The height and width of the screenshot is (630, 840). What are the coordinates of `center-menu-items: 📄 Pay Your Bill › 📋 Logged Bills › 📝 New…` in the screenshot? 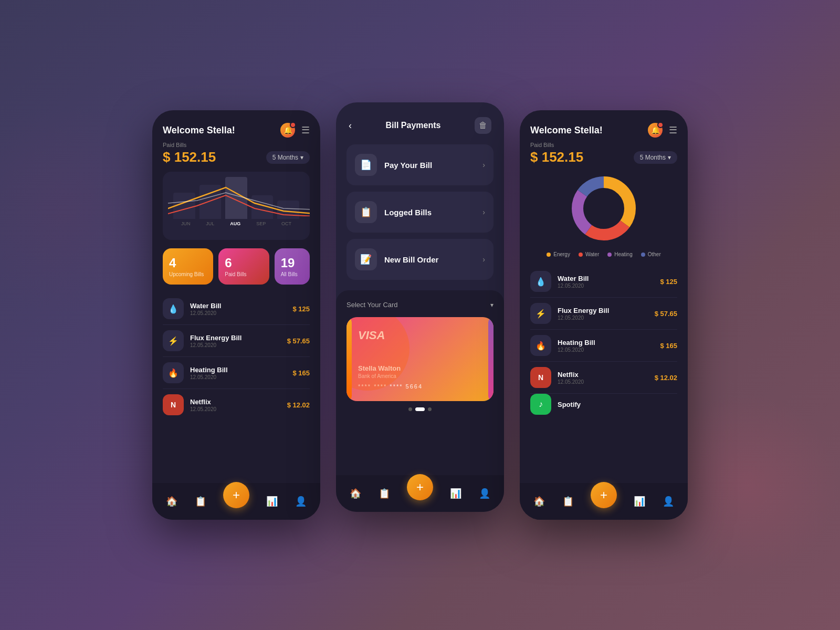 It's located at (420, 212).